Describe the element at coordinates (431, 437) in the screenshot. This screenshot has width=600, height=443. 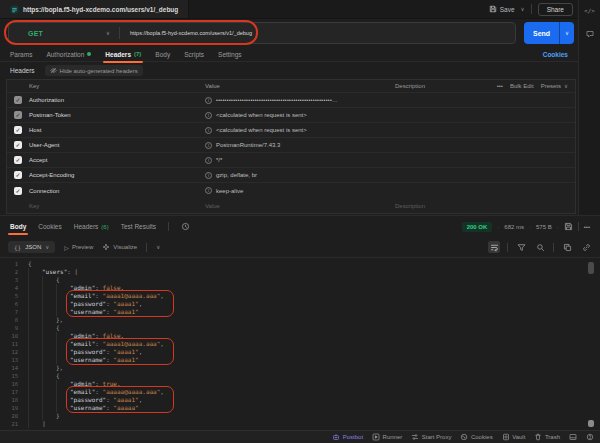
I see `start-proxy-button: Start Proxy` at that location.